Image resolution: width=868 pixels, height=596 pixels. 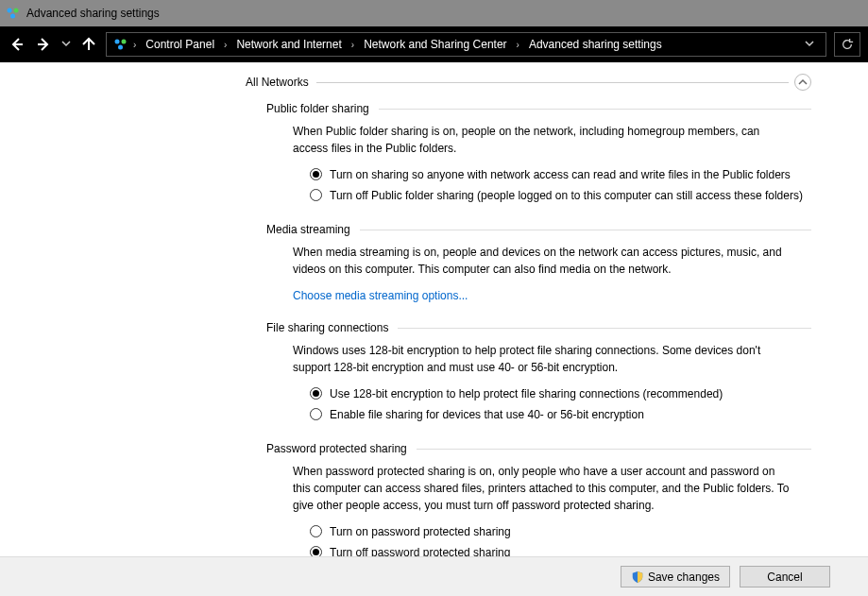 I want to click on section-description: Windows uses 128-bit encryption to help …, so click(x=542, y=359).